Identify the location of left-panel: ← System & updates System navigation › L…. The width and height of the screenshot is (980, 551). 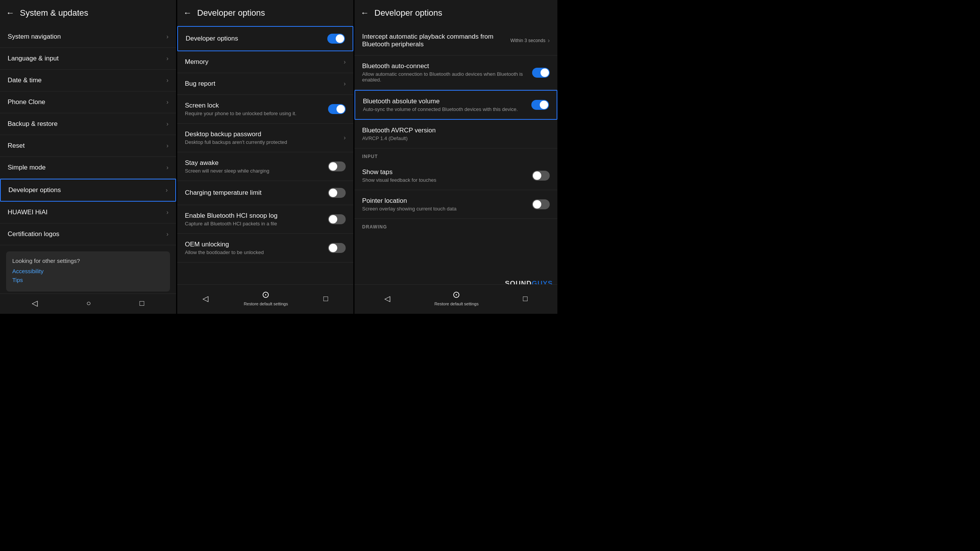
(88, 157).